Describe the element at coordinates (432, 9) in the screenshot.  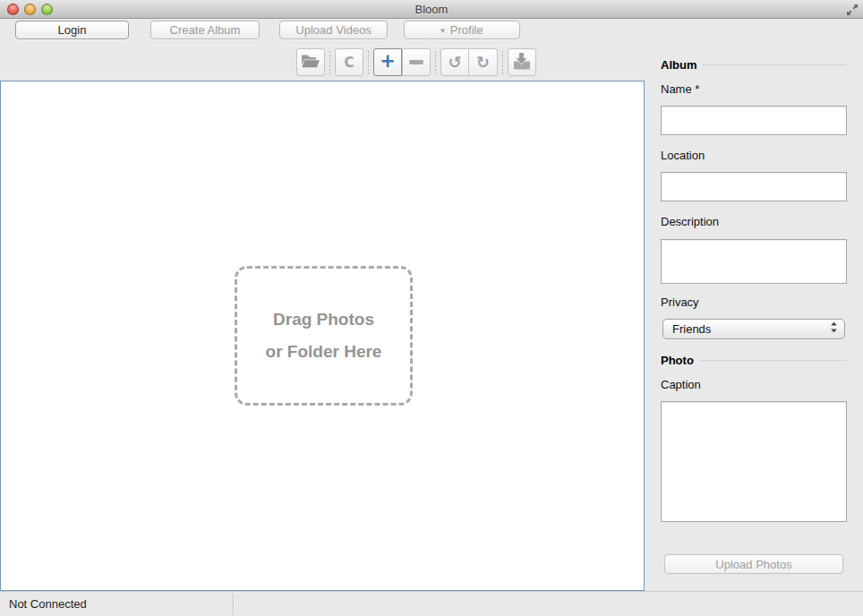
I see `titlebar: Bloom` at that location.